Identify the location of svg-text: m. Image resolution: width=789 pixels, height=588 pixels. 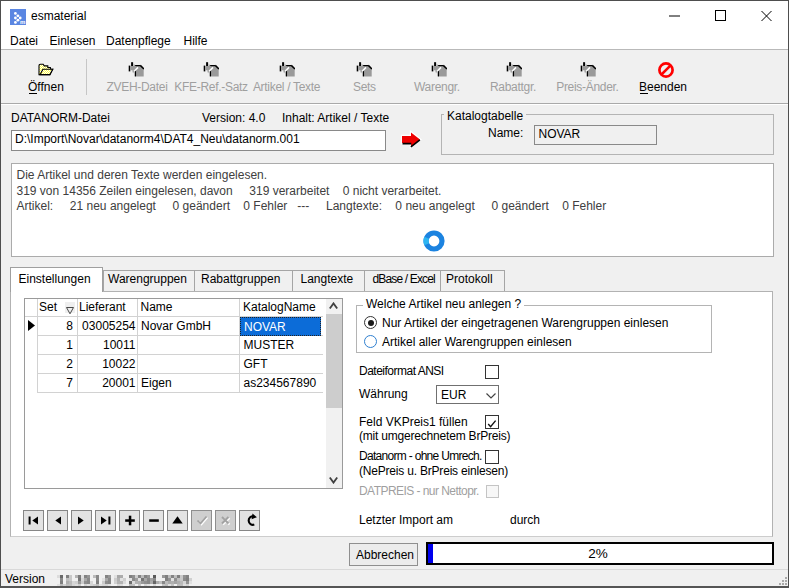
(22, 22).